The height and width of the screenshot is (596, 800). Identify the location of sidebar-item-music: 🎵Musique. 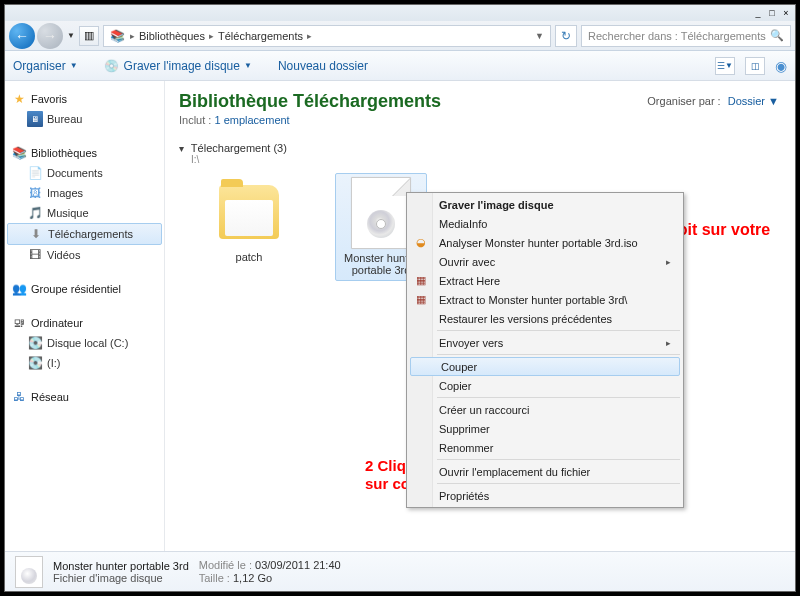
(84, 213).